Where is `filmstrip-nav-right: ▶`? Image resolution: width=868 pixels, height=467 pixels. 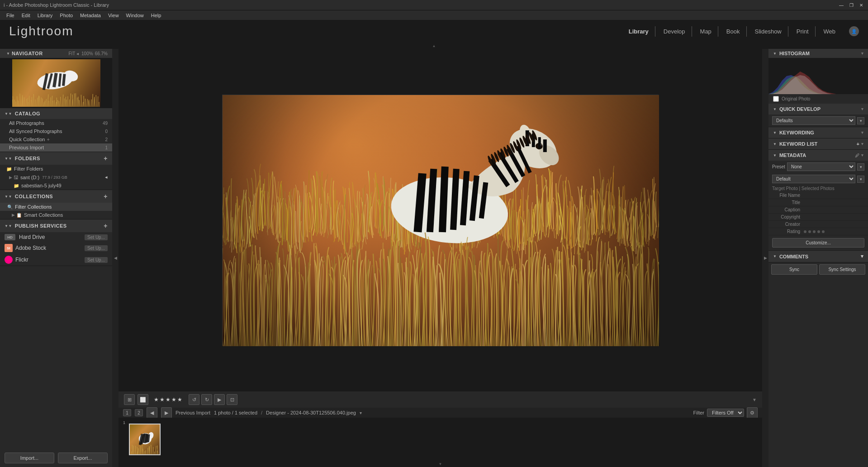
filmstrip-nav-right: ▶ is located at coordinates (166, 413).